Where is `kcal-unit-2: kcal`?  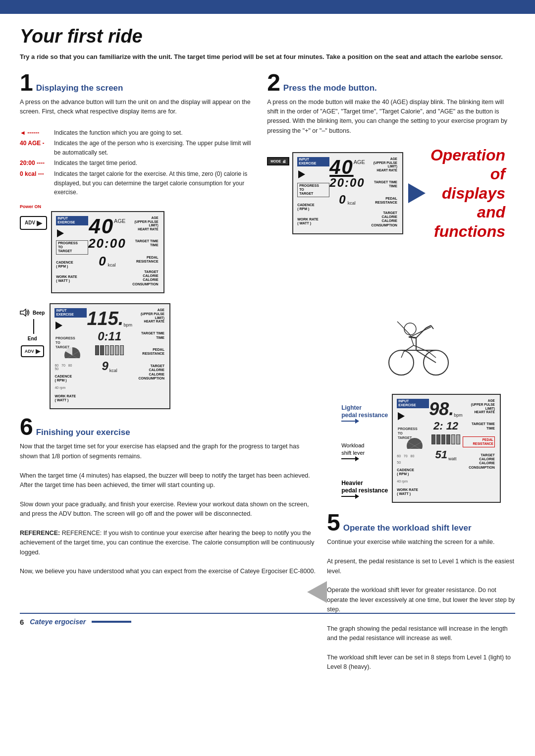
kcal-unit-2: kcal is located at coordinates (352, 203).